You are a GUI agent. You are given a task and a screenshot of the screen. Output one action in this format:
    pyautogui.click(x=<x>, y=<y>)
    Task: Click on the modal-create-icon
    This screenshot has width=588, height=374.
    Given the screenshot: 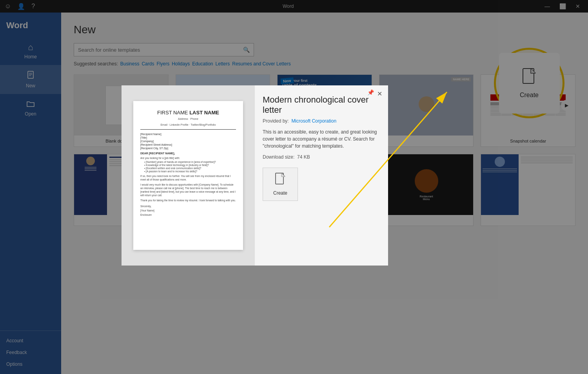 What is the action you would take?
    pyautogui.click(x=280, y=180)
    